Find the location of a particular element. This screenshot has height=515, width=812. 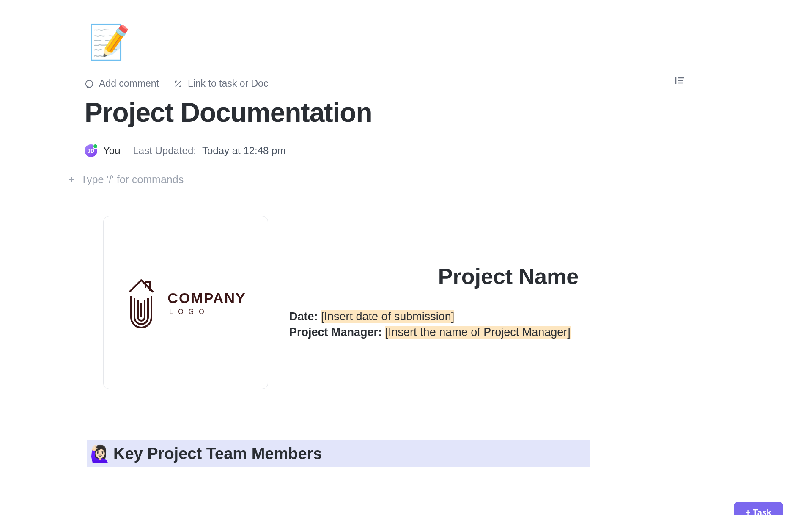

logo-word: LOGO is located at coordinates (206, 312).